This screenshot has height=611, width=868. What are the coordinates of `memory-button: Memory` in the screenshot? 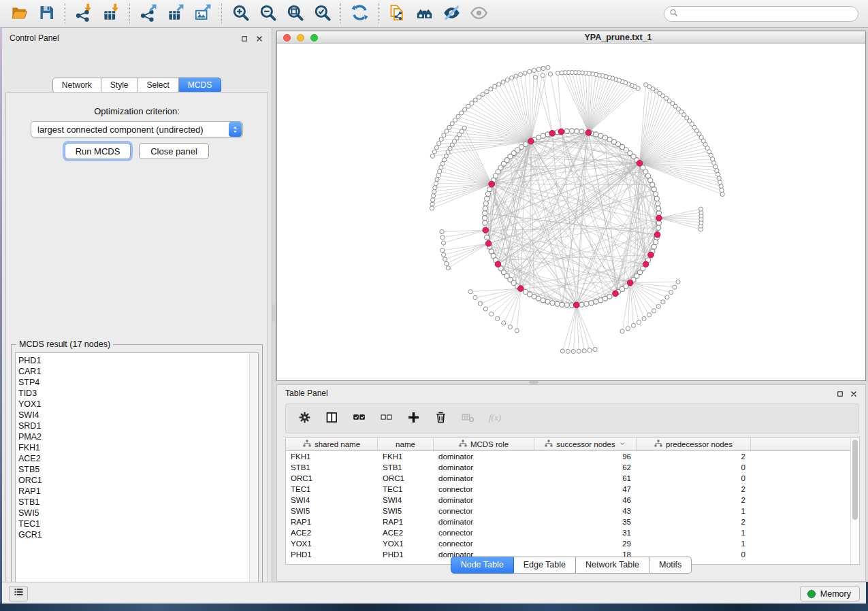 It's located at (830, 593).